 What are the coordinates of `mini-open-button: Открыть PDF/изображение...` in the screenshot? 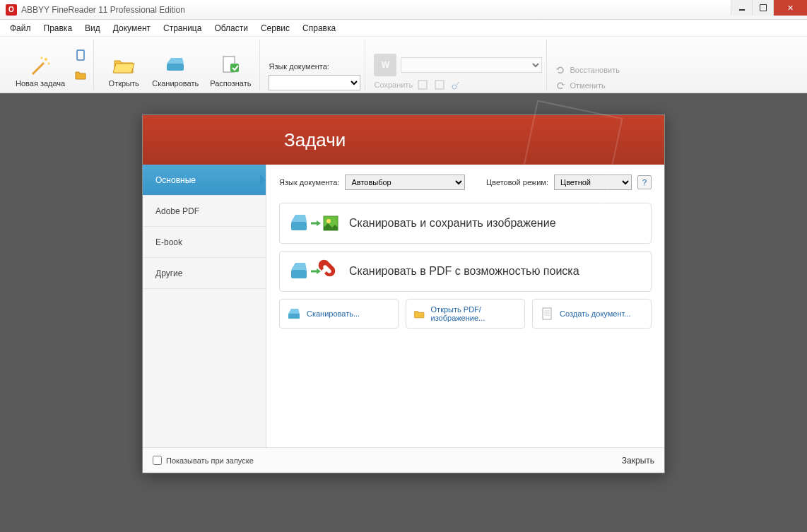 It's located at (465, 314).